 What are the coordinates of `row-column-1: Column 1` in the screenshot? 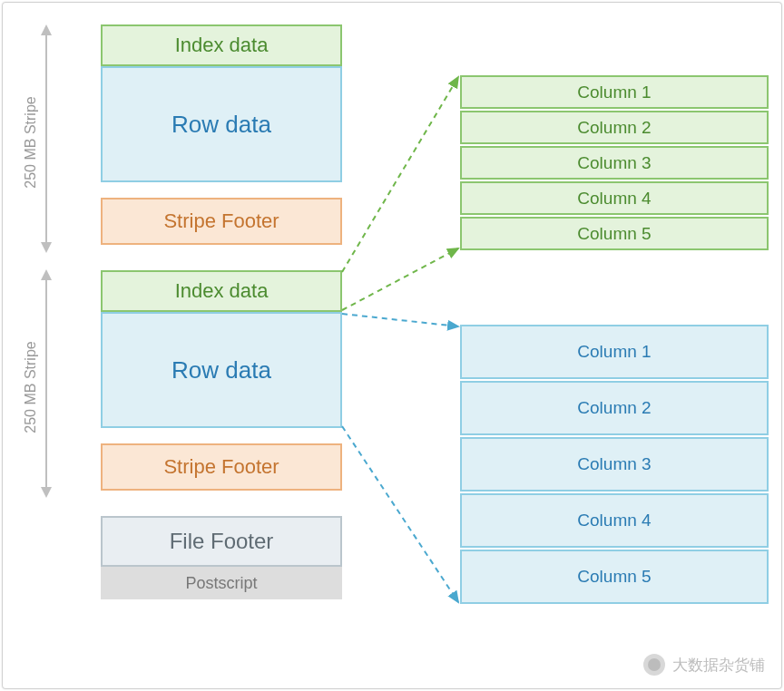 It's located at (614, 352).